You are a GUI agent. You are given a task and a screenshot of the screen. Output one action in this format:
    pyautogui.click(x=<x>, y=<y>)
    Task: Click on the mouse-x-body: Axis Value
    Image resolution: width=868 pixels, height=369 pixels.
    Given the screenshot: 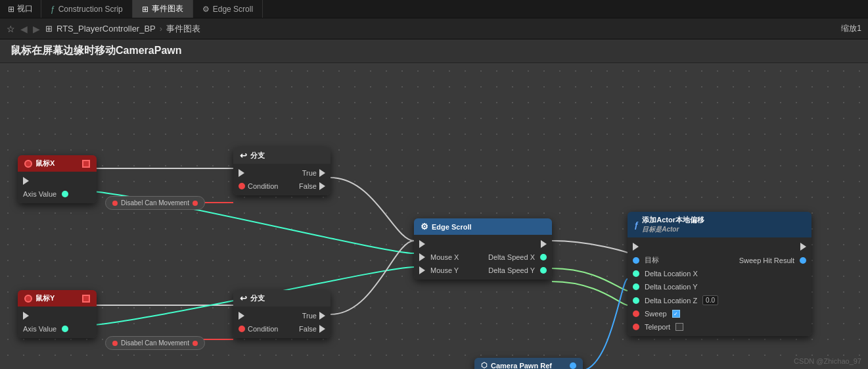 What is the action you would take?
    pyautogui.click(x=57, y=187)
    